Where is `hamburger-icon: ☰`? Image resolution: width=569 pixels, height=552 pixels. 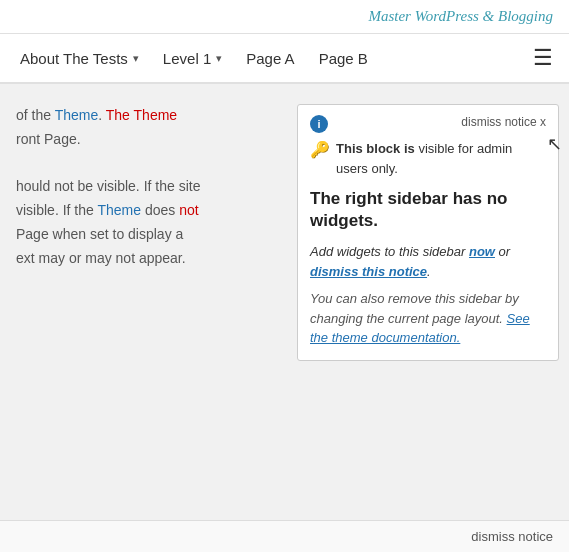
hamburger-icon: ☰ is located at coordinates (543, 58).